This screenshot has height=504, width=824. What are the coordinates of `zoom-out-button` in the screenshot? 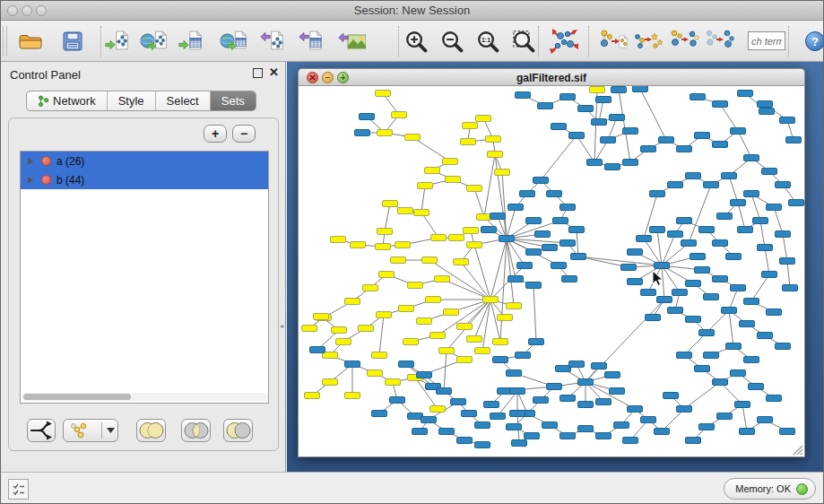 It's located at (452, 41).